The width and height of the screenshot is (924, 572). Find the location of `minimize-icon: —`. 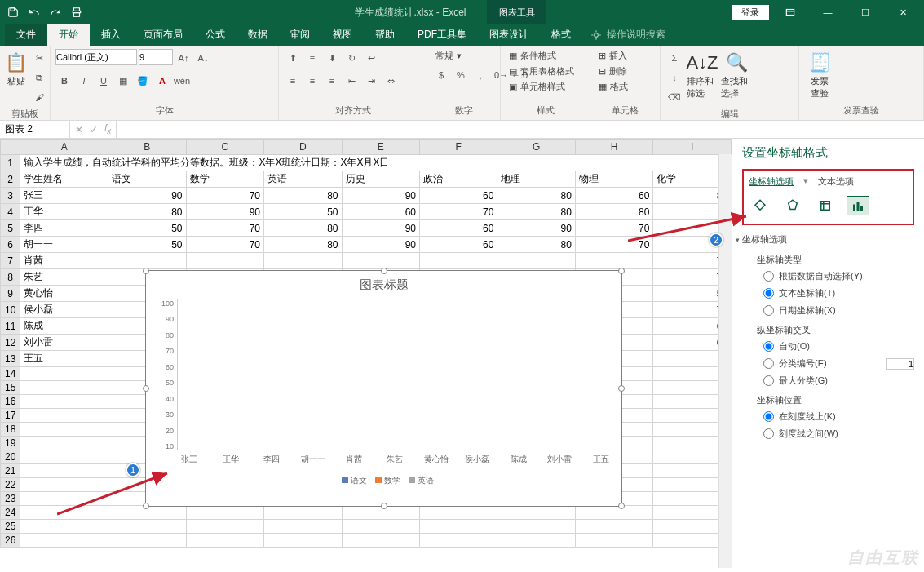

minimize-icon: — is located at coordinates (828, 12).